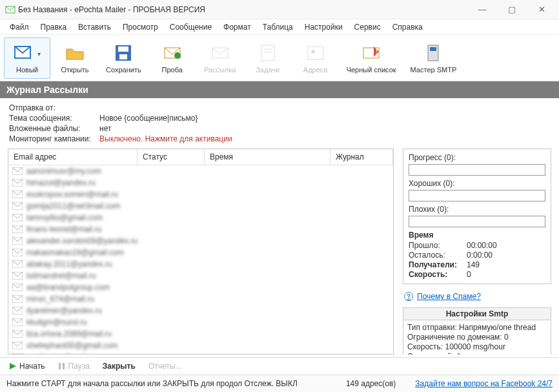 The width and height of the screenshot is (559, 392). I want to click on campaign-meta: Отправка от: Тема сообщения:Новое {сообщ…, so click(280, 123).